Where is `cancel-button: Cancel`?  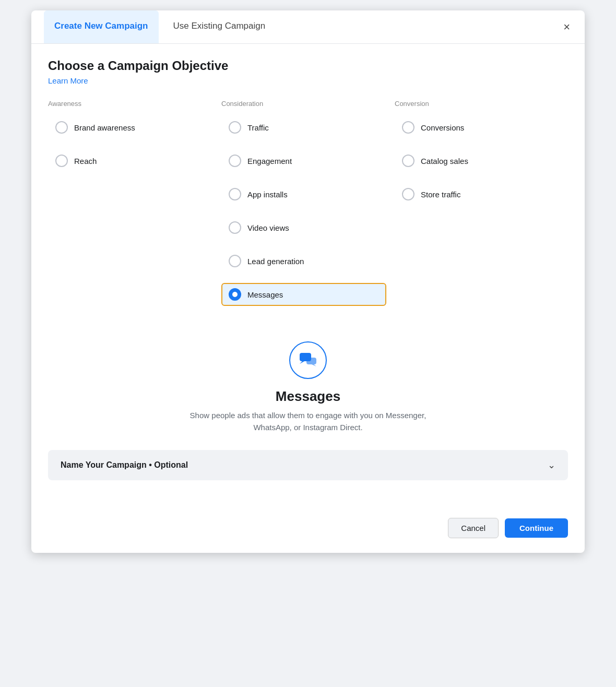
cancel-button: Cancel is located at coordinates (473, 528).